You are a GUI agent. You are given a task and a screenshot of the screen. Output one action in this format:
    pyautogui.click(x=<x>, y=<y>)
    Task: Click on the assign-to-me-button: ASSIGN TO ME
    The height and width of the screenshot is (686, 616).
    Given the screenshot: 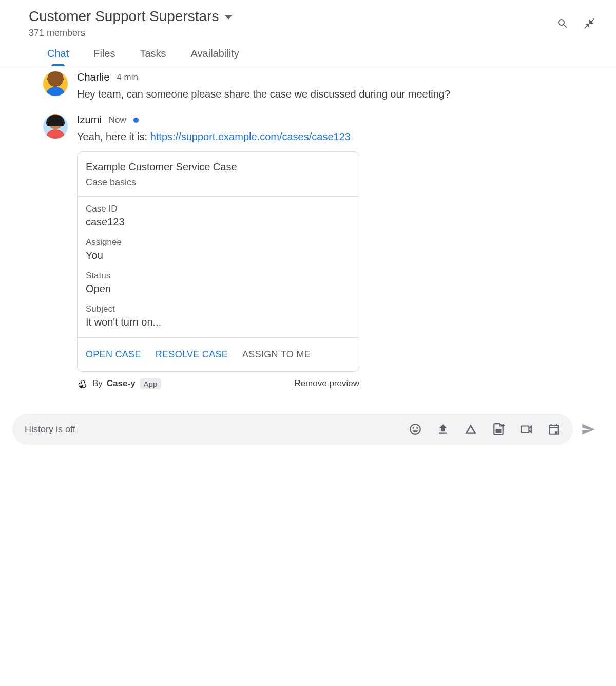 What is the action you would take?
    pyautogui.click(x=276, y=354)
    